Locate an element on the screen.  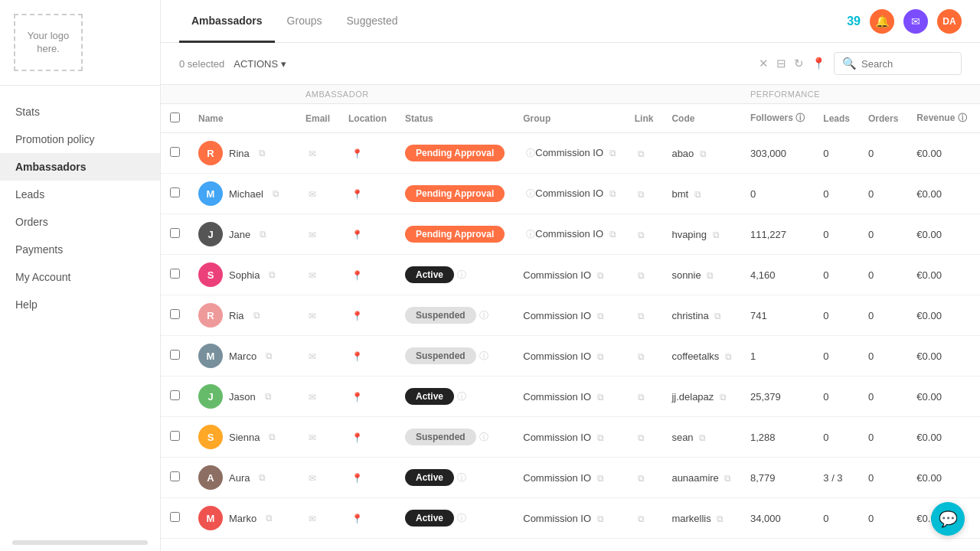
sidebar-item-stats: Stats is located at coordinates (80, 112).